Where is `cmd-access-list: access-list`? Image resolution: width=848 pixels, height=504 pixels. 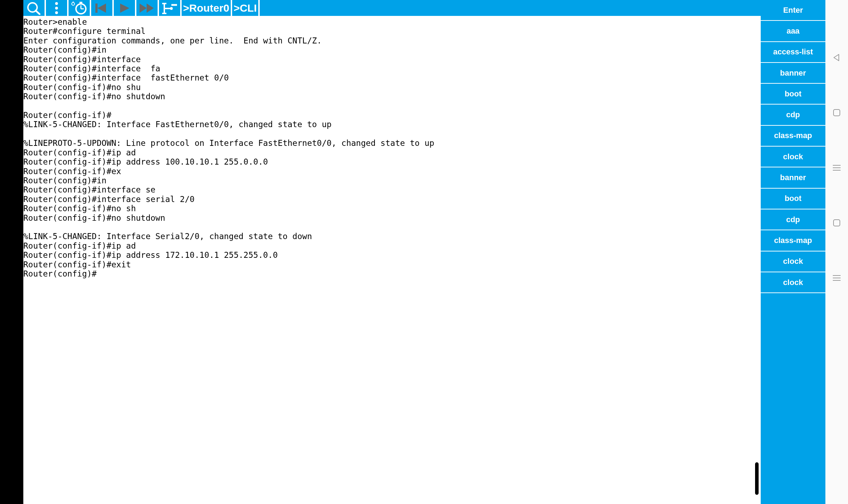
cmd-access-list: access-list is located at coordinates (793, 52).